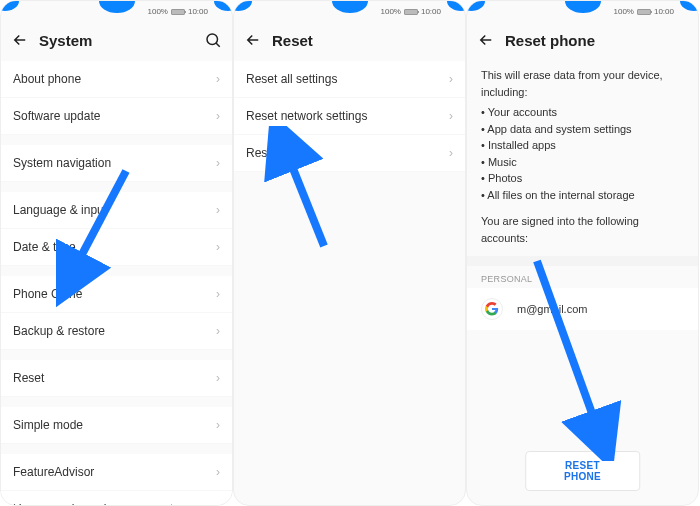 This screenshot has width=700, height=506. I want to click on settings-row: Phone Clone›, so click(116, 294).